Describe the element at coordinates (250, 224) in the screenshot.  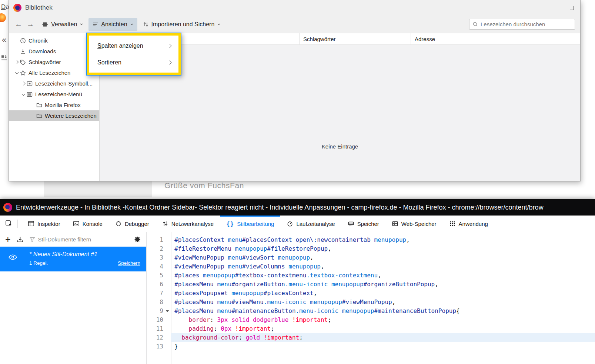
I see `tab-stilbearbeitung: {} Stilbearbeitung` at that location.